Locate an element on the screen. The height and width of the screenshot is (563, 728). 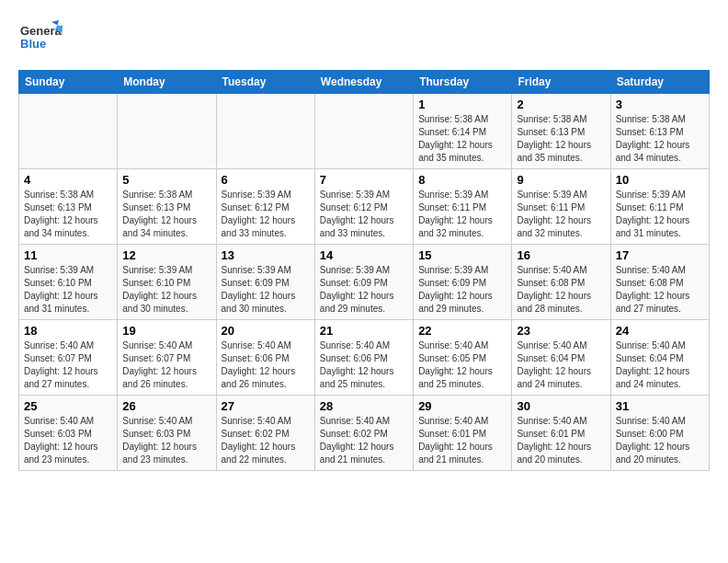
day-number: 17 is located at coordinates (660, 256).